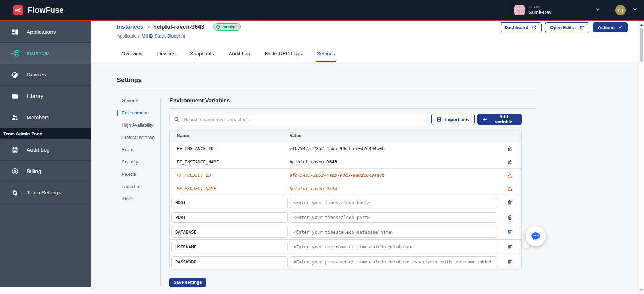 The width and height of the screenshot is (644, 294). Describe the element at coordinates (642, 45) in the screenshot. I see `scrollbar-thumb` at that location.